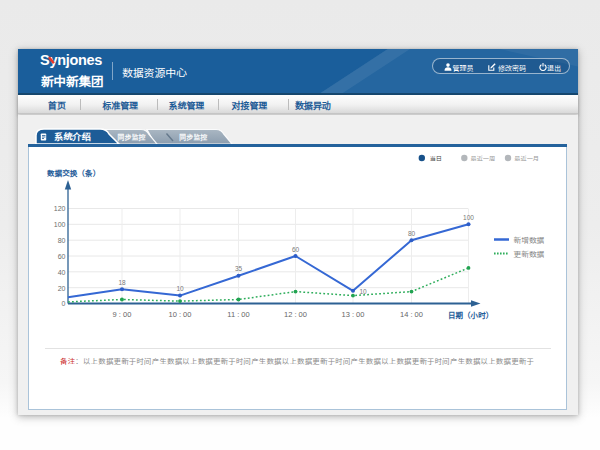 This screenshot has height=450, width=600. Describe the element at coordinates (180, 314) in the screenshot. I see `svg-text: 10 : 00` at that location.